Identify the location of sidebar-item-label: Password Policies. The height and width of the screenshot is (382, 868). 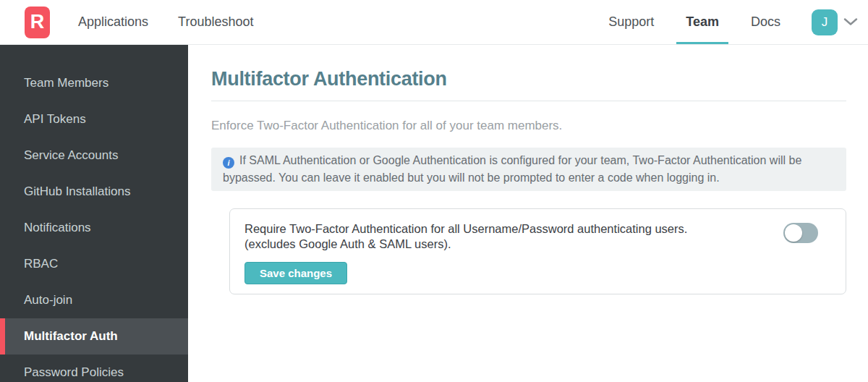
(74, 373).